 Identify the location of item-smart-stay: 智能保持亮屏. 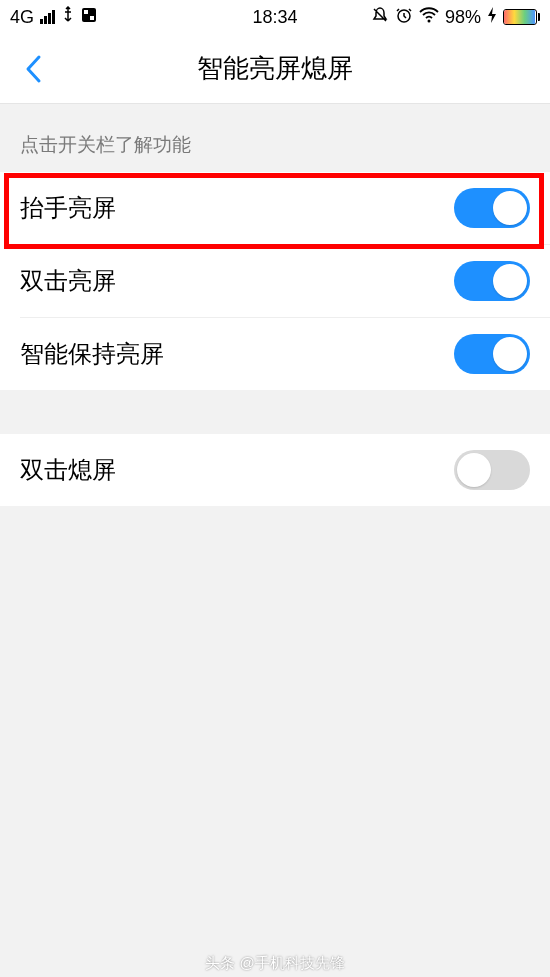
(275, 354).